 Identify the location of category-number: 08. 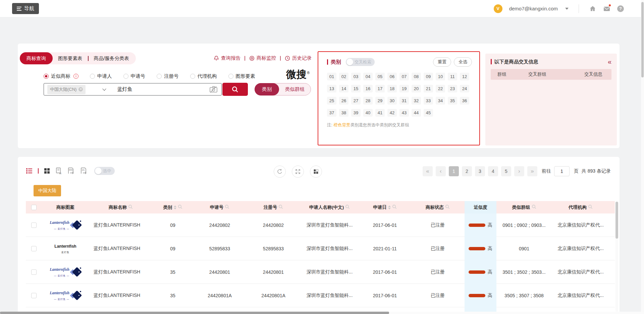
(416, 76).